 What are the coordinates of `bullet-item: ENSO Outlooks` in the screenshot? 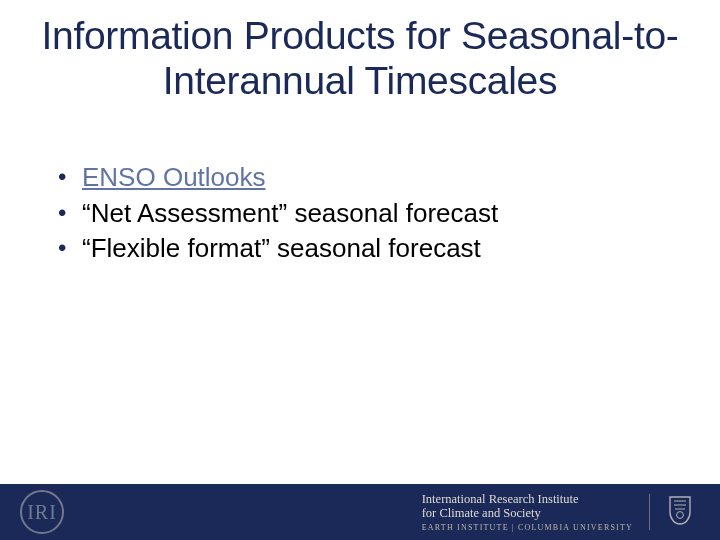 It's located at (389, 178).